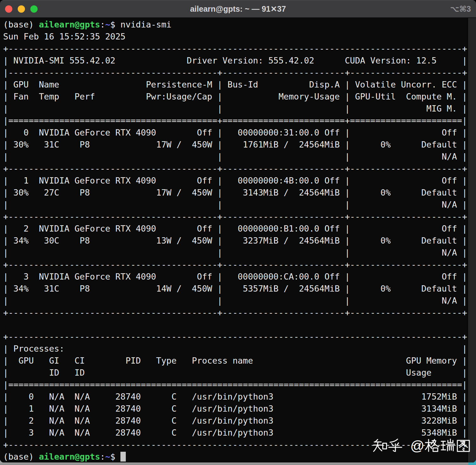 This screenshot has width=476, height=465. What do you see at coordinates (238, 9) in the screenshot?
I see `window-title: ailearn@gpts: ~ — 91✕37` at bounding box center [238, 9].